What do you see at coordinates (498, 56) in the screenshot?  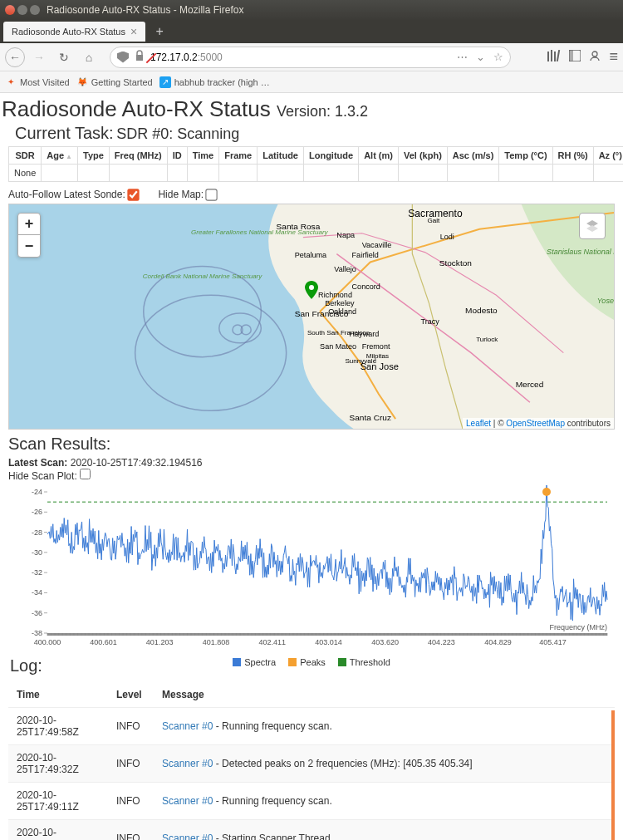 I see `bookmark-star-icon: ☆` at bounding box center [498, 56].